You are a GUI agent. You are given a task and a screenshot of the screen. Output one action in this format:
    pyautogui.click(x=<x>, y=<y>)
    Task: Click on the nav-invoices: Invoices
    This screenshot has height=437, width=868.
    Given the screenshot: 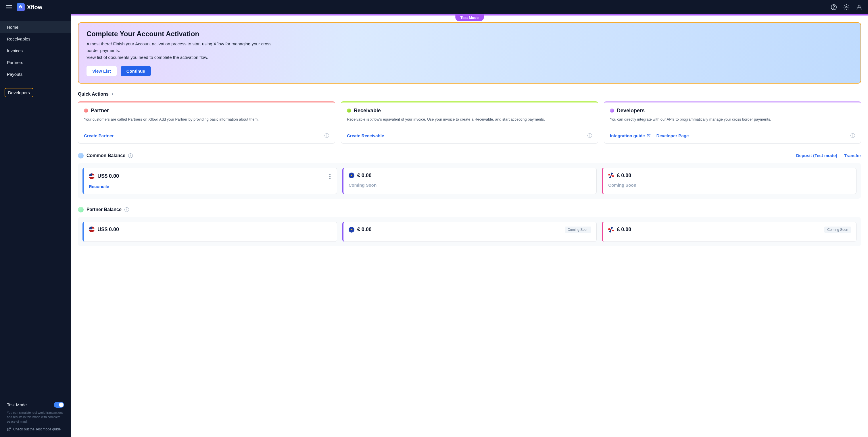 What is the action you would take?
    pyautogui.click(x=36, y=51)
    